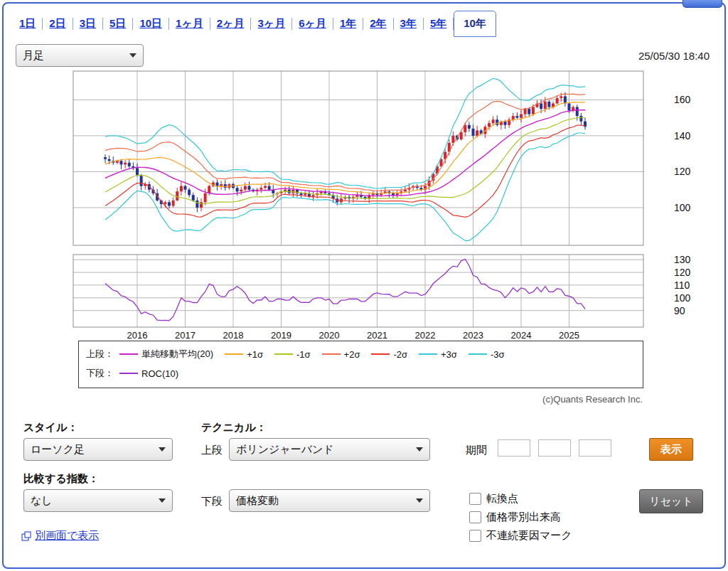  Describe the element at coordinates (330, 449) in the screenshot. I see `upper-indicator-select: ボリンジャーバンド` at that location.